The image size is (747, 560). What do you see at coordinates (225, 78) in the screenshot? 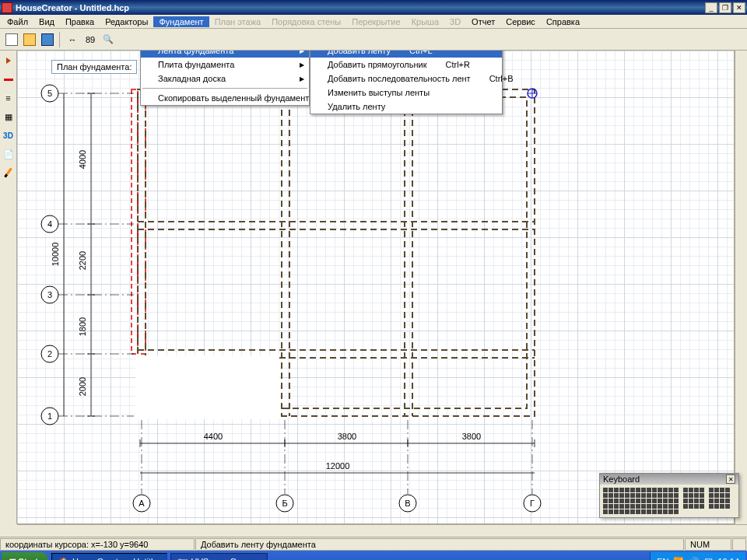
I see `foundation-menu: Лента фундаментаПлита фундаментаЗакладна…` at bounding box center [225, 78].